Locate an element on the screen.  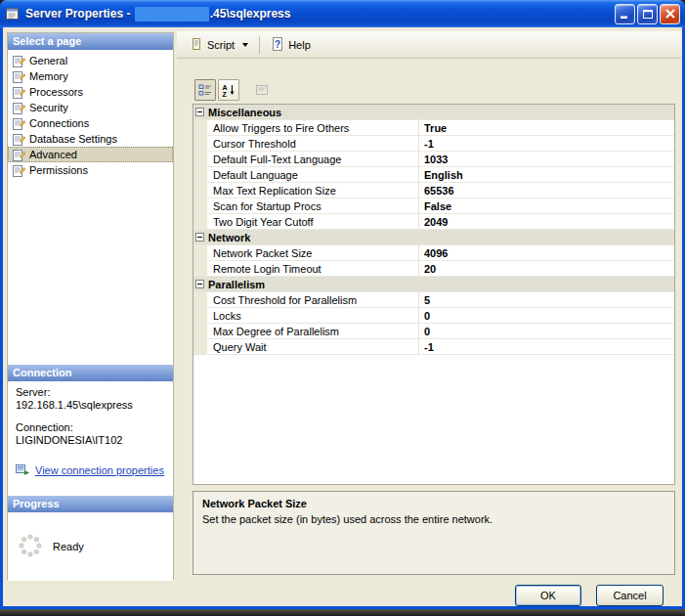
property-label: Network Packet Size is located at coordinates (313, 252).